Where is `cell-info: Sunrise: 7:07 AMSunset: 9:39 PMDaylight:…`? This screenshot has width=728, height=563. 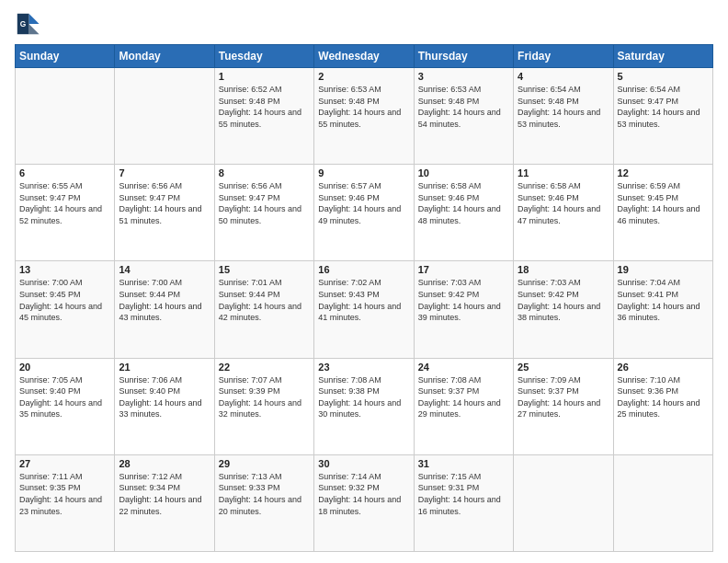 cell-info: Sunrise: 7:07 AMSunset: 9:39 PMDaylight:… is located at coordinates (265, 397).